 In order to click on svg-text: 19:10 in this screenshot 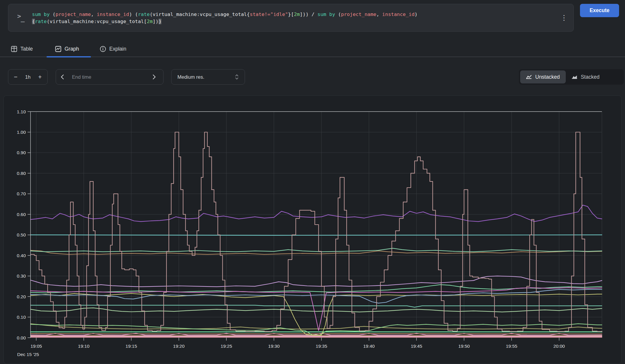, I will do `click(84, 346)`.